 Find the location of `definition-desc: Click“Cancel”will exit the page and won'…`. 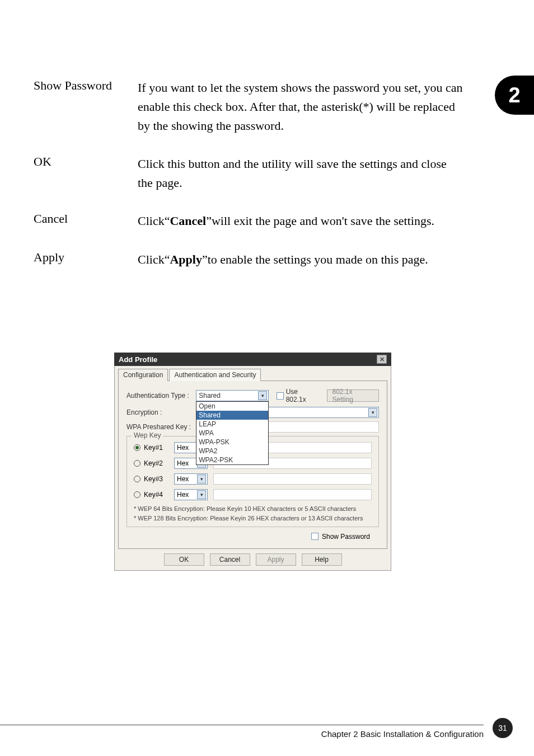

definition-desc: Click“Cancel”will exit the page and won'… is located at coordinates (301, 221).